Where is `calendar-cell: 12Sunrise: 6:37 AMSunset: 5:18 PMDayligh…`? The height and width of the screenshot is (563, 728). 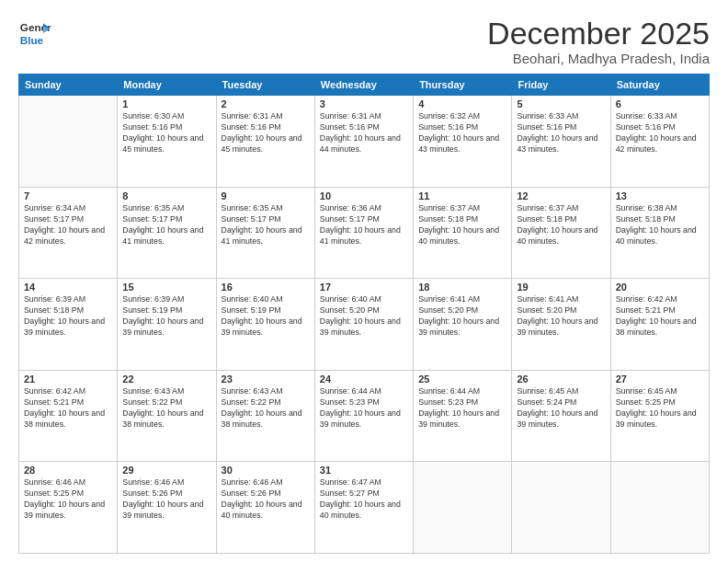
calendar-cell: 12Sunrise: 6:37 AMSunset: 5:18 PMDayligh… is located at coordinates (561, 233).